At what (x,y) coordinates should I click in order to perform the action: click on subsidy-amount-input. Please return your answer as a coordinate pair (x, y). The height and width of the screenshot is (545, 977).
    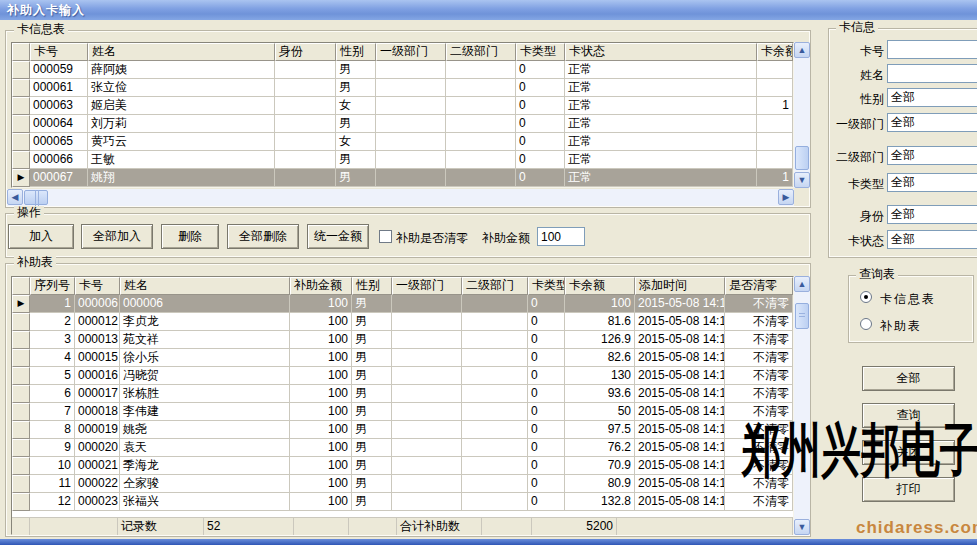
    Looking at the image, I should click on (561, 236).